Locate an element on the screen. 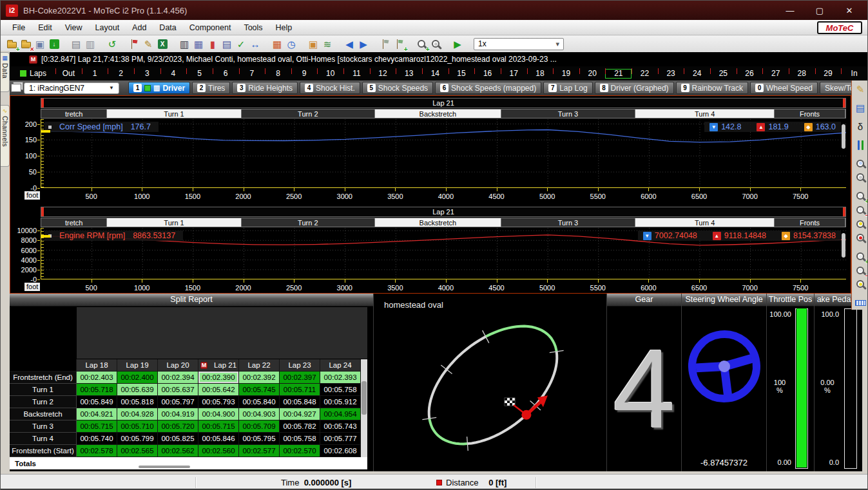  split-time-cell: 00:05.795 is located at coordinates (259, 439).